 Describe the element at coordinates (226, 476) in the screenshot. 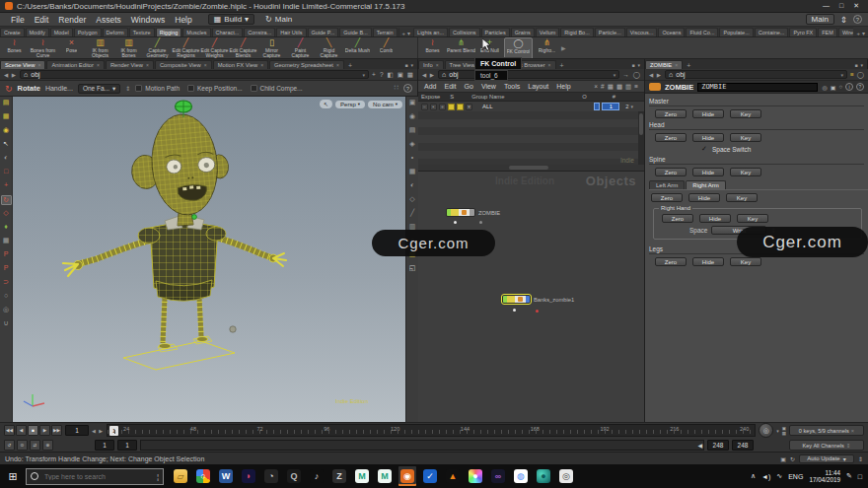

I see `word-icon: W` at that location.